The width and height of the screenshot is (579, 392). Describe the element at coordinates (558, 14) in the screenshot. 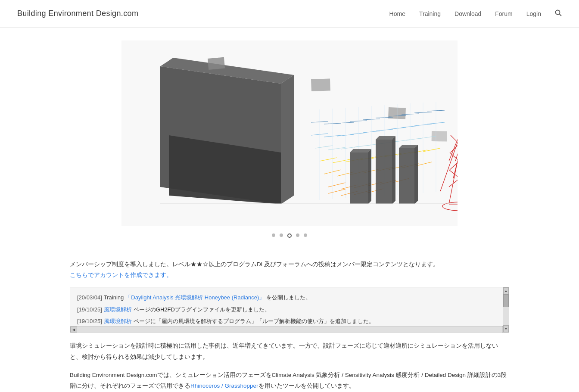

I see `search-icon` at that location.